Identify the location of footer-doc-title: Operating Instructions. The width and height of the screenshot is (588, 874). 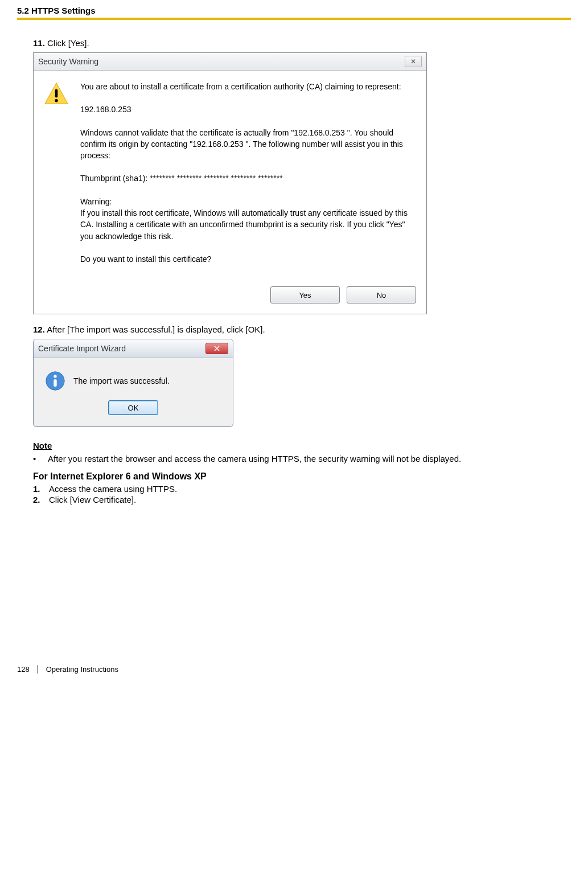
(82, 670).